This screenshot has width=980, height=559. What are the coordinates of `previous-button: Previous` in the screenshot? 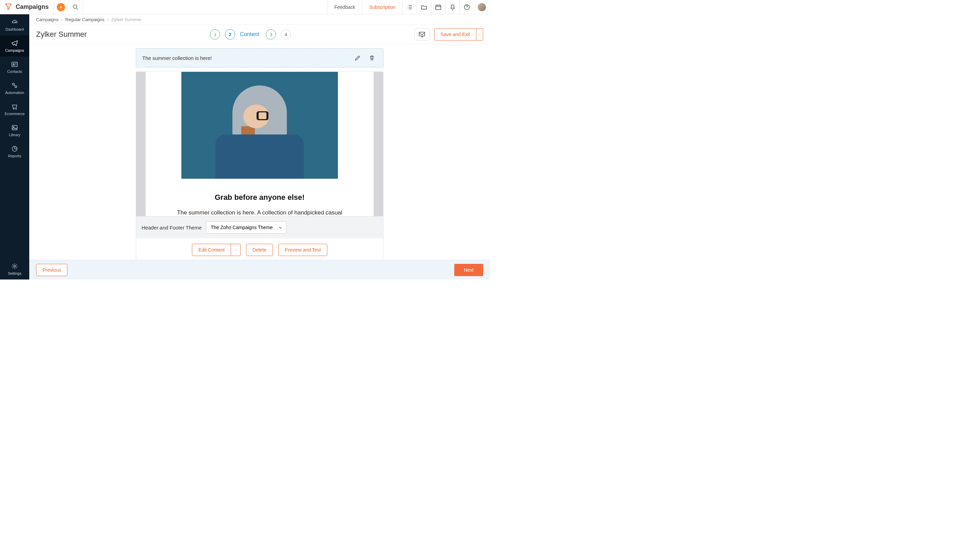 It's located at (52, 270).